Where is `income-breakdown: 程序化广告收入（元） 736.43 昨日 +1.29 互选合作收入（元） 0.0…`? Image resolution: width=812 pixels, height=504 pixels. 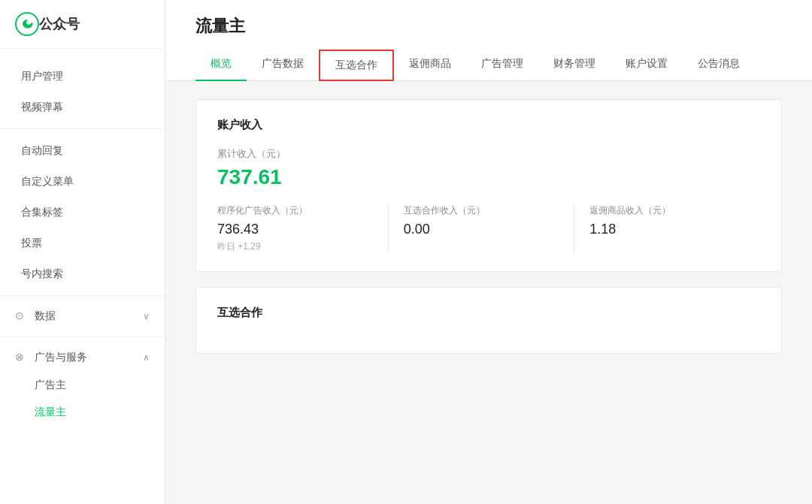 income-breakdown: 程序化广告收入（元） 736.43 昨日 +1.29 互选合作收入（元） 0.0… is located at coordinates (489, 228).